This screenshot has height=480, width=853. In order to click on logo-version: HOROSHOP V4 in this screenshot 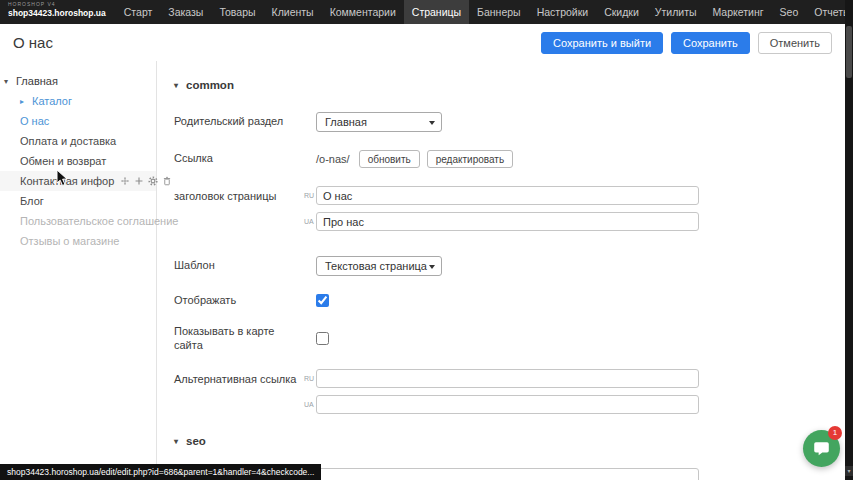, I will do `click(57, 4)`.